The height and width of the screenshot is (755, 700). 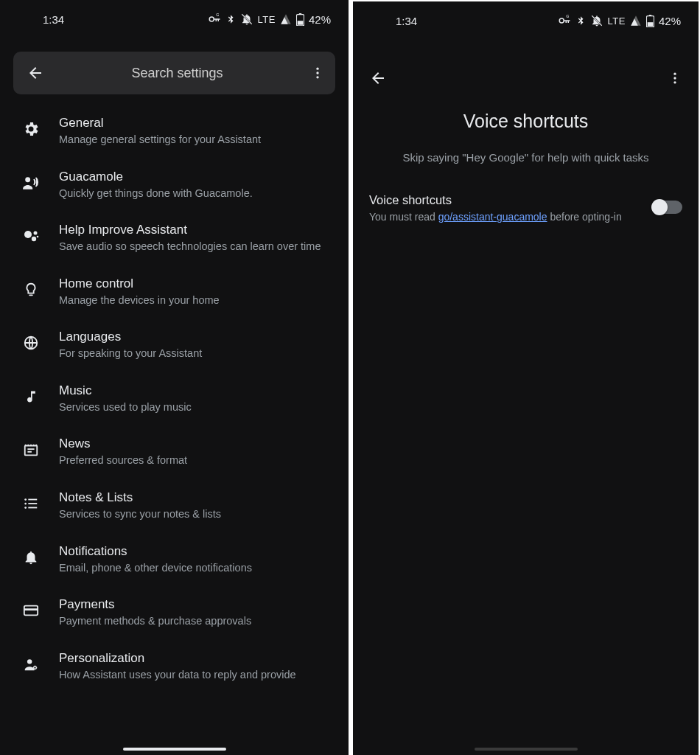 I want to click on settings-item-general: GeneralManage general settings for your …, so click(x=174, y=131).